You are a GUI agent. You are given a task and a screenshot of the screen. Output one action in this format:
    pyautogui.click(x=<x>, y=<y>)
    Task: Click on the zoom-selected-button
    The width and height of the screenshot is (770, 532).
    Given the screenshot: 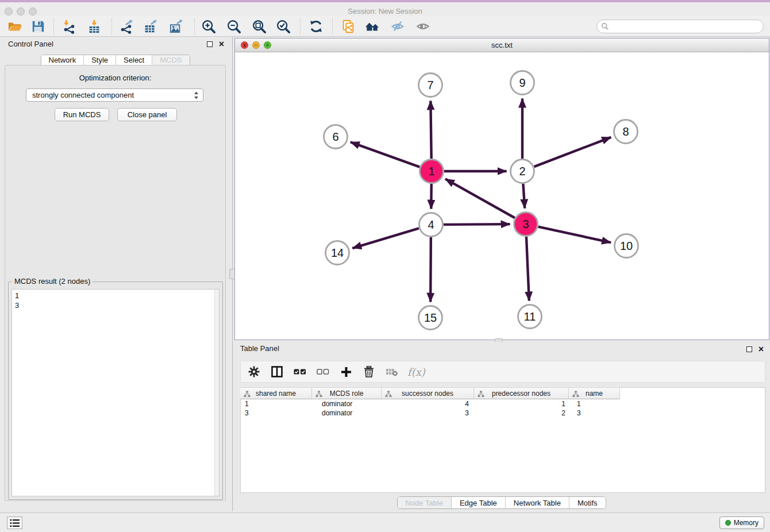 What is the action you would take?
    pyautogui.click(x=283, y=26)
    